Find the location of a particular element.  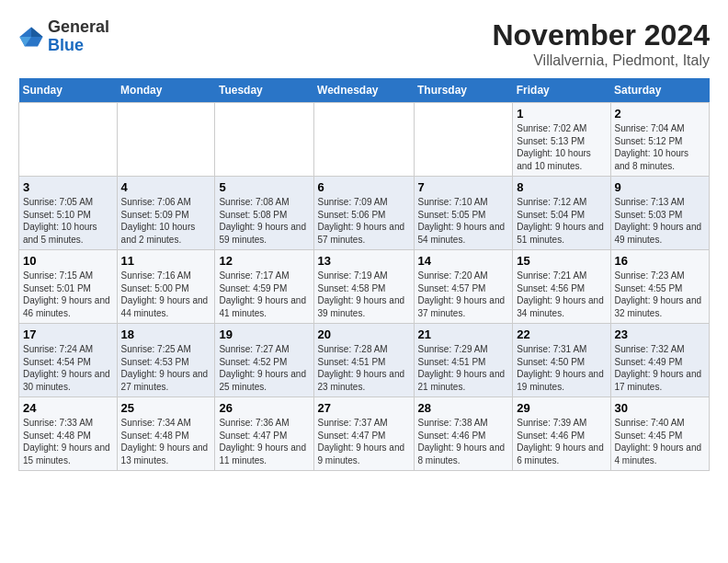

day-number: 30 is located at coordinates (660, 408).